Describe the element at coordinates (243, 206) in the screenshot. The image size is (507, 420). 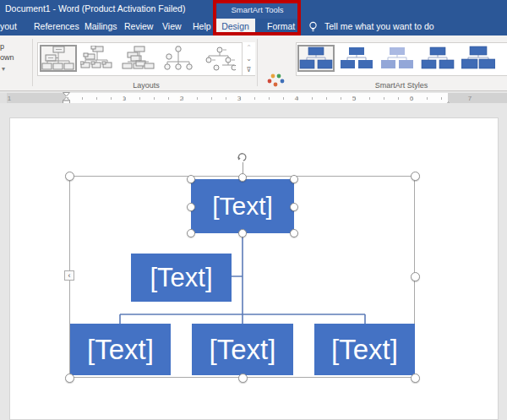
I see `smartart-top-box: [Text]` at that location.